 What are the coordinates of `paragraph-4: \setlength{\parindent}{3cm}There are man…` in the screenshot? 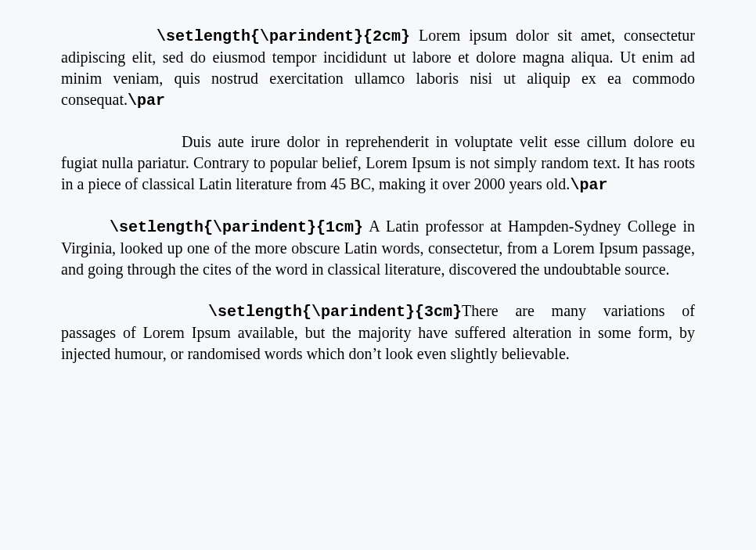 It's located at (378, 333).